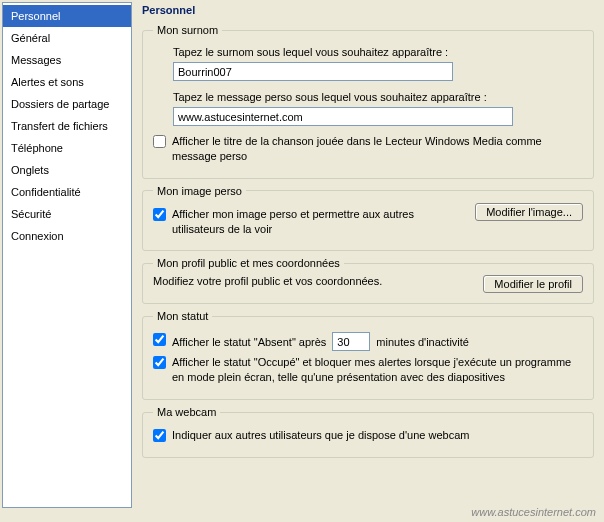 The image size is (604, 522). Describe the element at coordinates (160, 436) in the screenshot. I see `webcam-checkbox` at that location.